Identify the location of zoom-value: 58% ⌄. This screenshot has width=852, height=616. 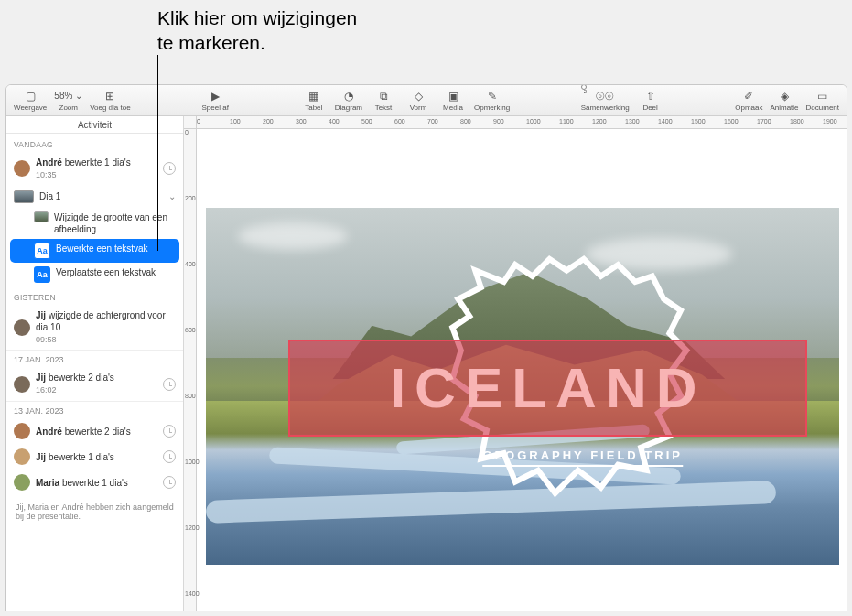
(68, 96).